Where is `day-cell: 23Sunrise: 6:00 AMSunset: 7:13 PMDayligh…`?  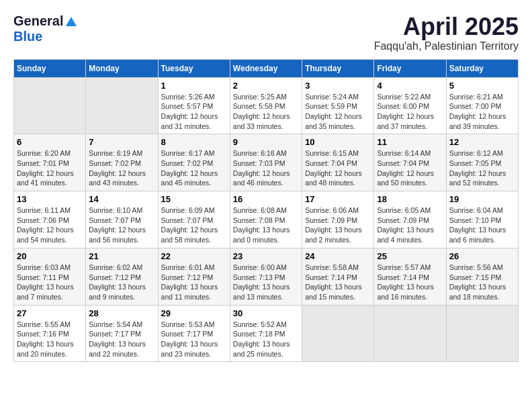 day-cell: 23Sunrise: 6:00 AMSunset: 7:13 PMDayligh… is located at coordinates (266, 277).